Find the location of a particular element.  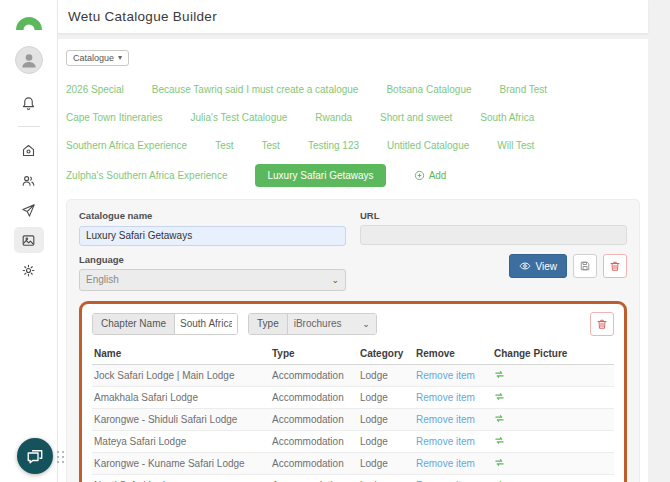

catalogue-tab: Zulpha's Southern Africa Experience is located at coordinates (146, 176).